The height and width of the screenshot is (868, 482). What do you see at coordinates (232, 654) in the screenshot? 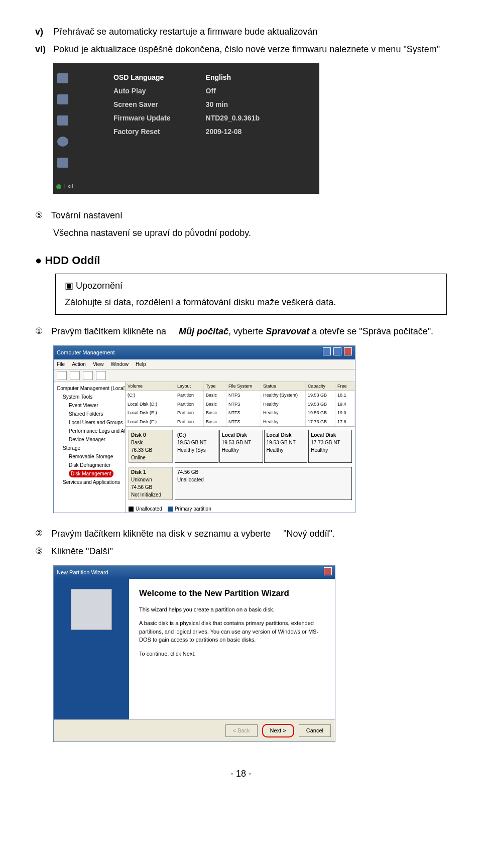
I see `wiz-p3: To continue, click Next.` at bounding box center [232, 654].